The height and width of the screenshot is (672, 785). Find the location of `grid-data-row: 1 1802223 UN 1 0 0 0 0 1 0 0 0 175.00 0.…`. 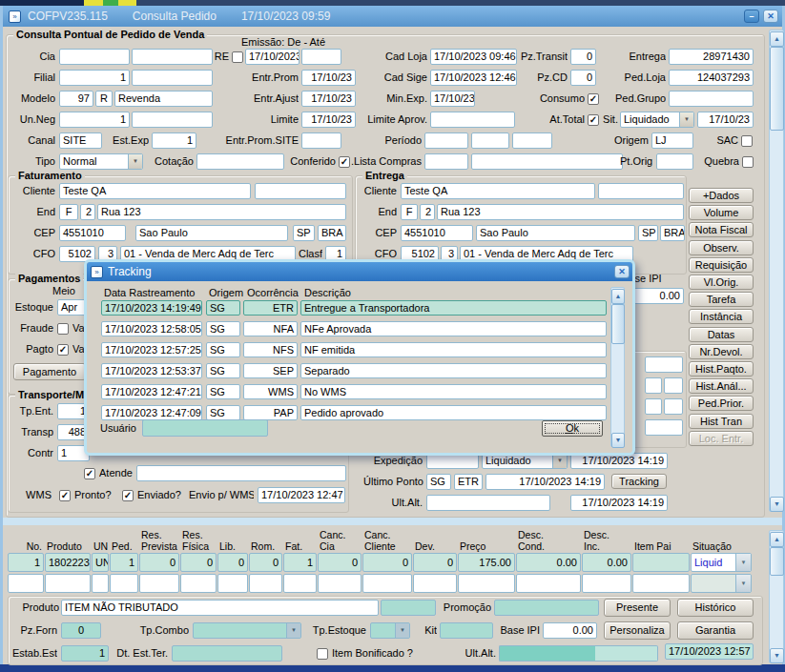

grid-data-row: 1 1802223 UN 1 0 0 0 0 1 0 0 0 175.00 0.… is located at coordinates (380, 562).